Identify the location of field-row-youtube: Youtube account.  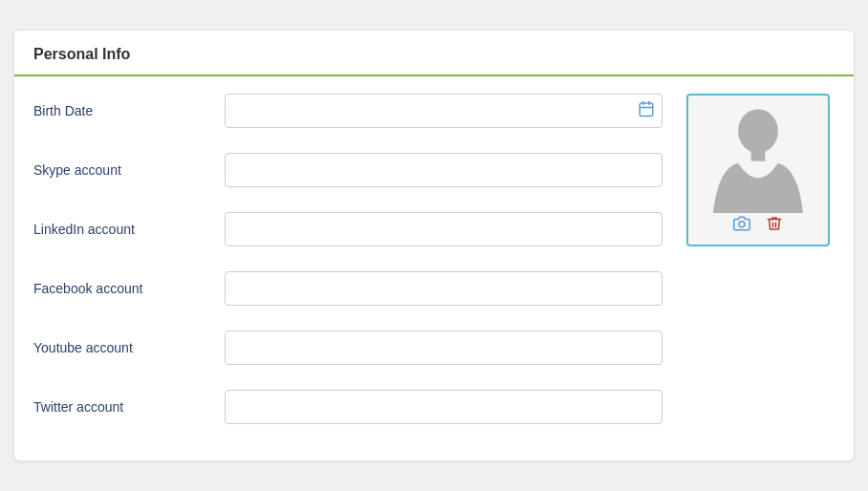
(348, 348).